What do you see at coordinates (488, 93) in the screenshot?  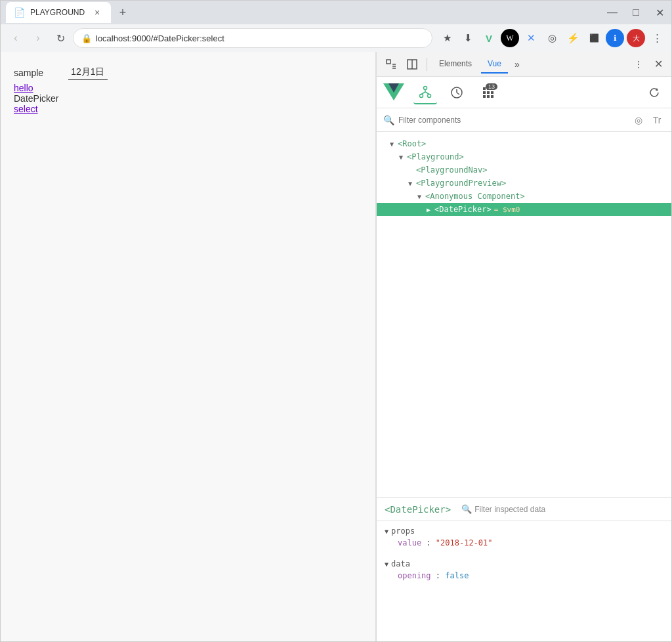 I see `vuex-button: 13` at bounding box center [488, 93].